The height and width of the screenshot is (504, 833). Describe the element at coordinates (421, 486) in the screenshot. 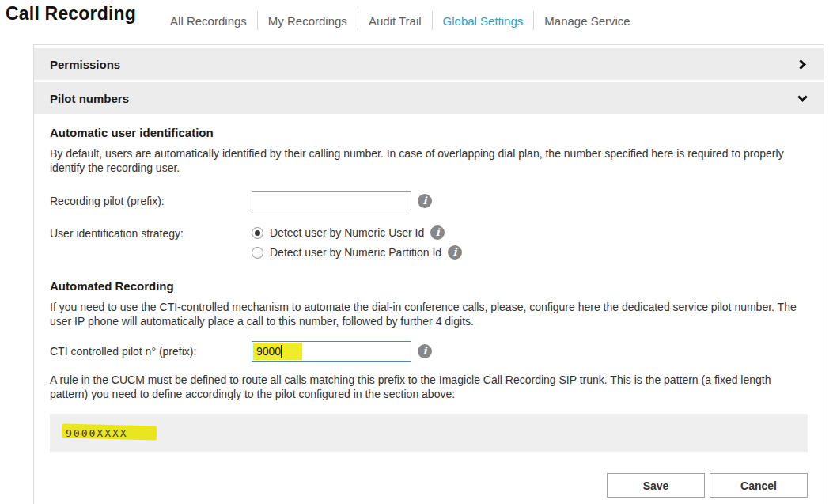

I see `form-actions: Save Cancel` at that location.